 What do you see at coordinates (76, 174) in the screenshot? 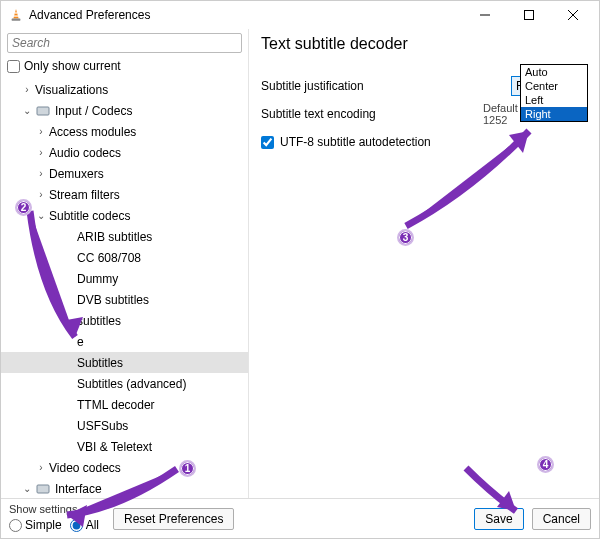
I see `tree-item-label: Demuxers` at bounding box center [76, 174].